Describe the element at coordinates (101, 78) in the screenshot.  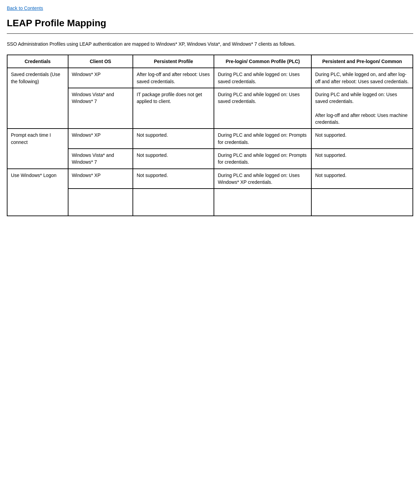
I see `cell-os-xp-saved: Windows* XP` at that location.